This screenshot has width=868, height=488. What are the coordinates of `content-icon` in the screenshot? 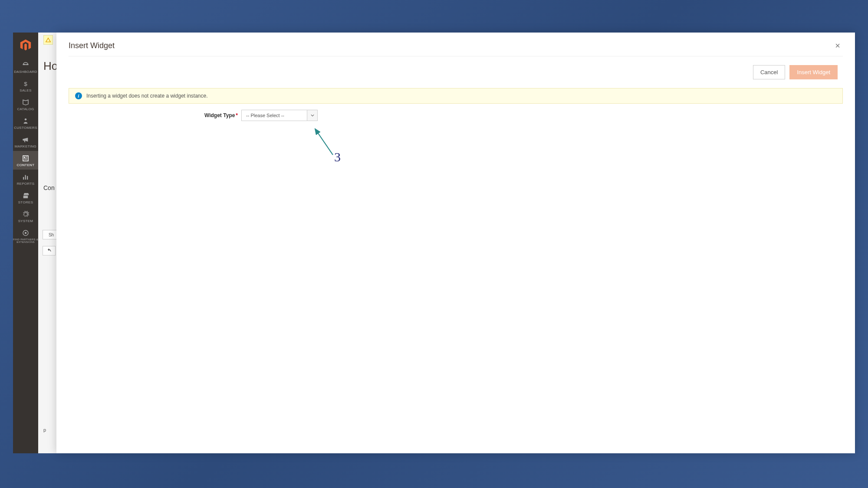 It's located at (26, 158).